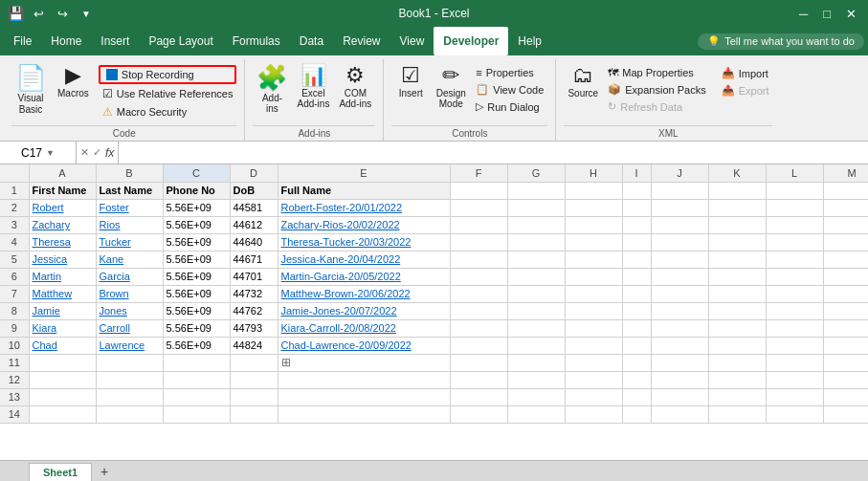 This screenshot has height=481, width=868. Describe the element at coordinates (593, 173) in the screenshot. I see `col-header-h: H` at that location.